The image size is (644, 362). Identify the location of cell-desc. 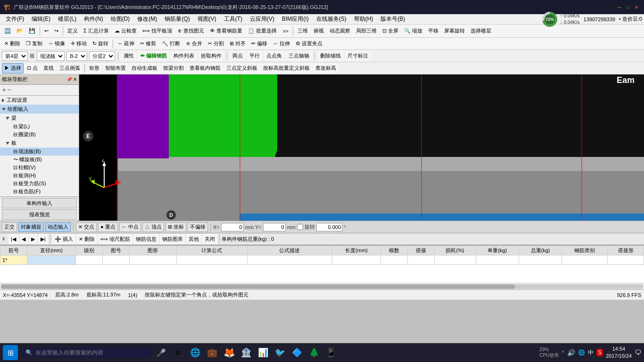
(289, 260).